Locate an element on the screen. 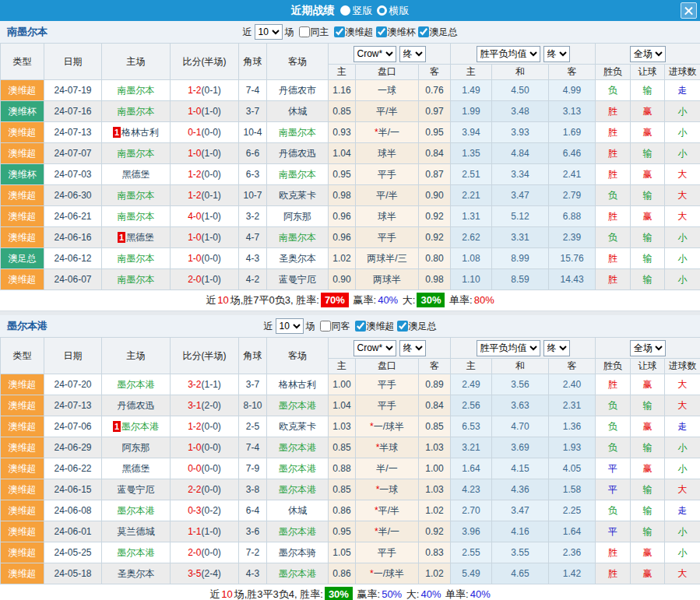  match-score: 2-2(0-0) is located at coordinates (205, 490).